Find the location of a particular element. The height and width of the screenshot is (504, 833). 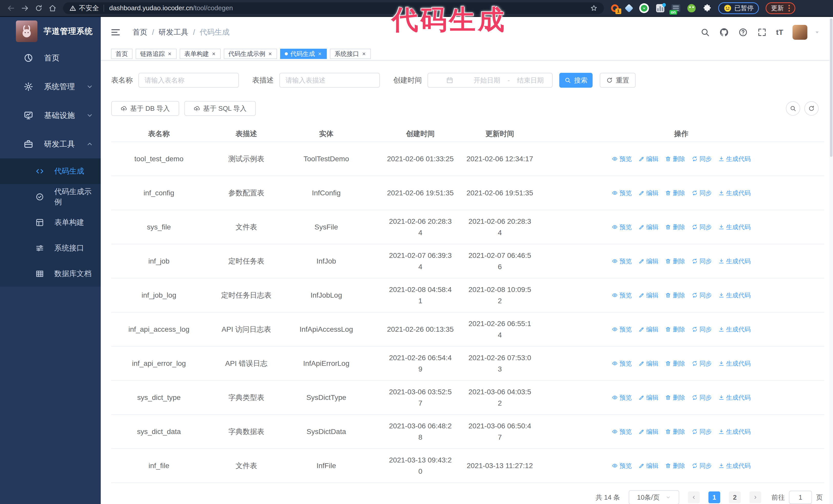

tab-系统接口: 系统接口 is located at coordinates (350, 54).